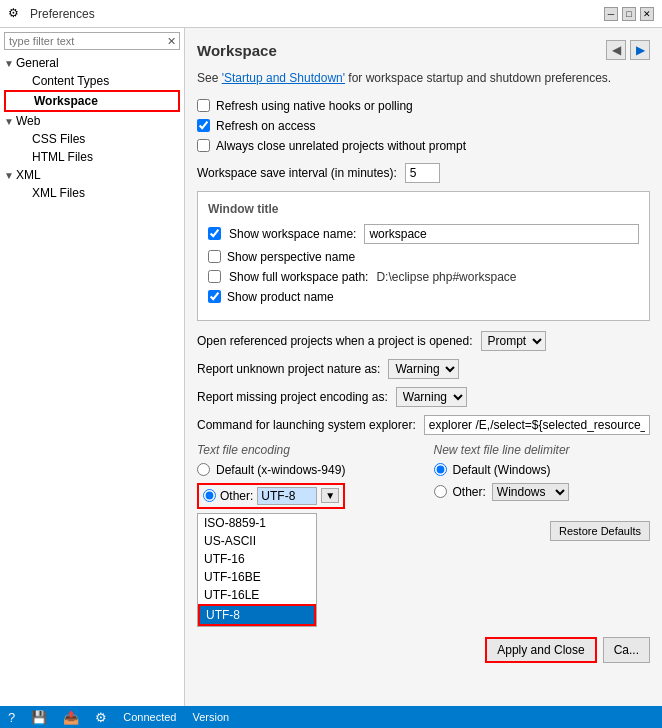 Image resolution: width=662 pixels, height=728 pixels. Describe the element at coordinates (292, 397) in the screenshot. I see `report-missing-label: Report missing project encoding as:` at that location.